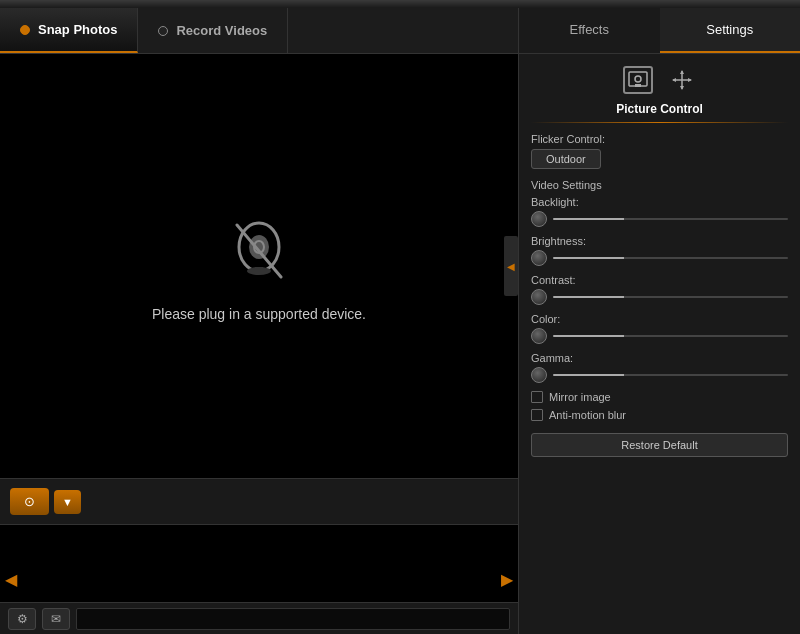 The image size is (800, 634). What do you see at coordinates (539, 297) in the screenshot?
I see `contrast-slider-thumb` at bounding box center [539, 297].